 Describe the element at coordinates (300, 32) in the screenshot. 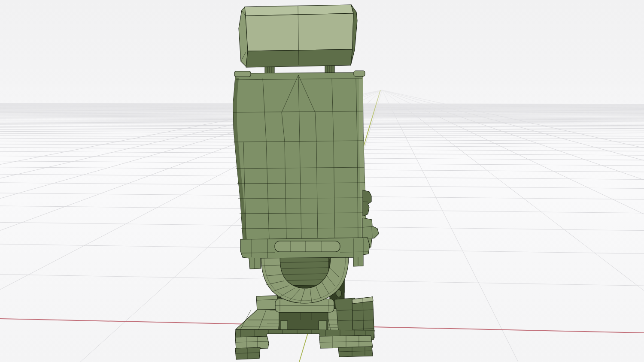

I see `headrest-back-face` at that location.